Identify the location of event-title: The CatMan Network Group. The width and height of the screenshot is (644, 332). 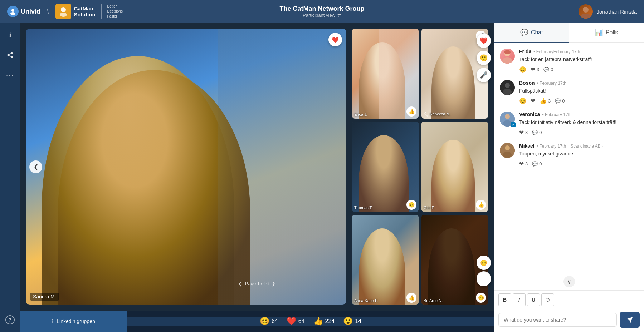
(322, 9).